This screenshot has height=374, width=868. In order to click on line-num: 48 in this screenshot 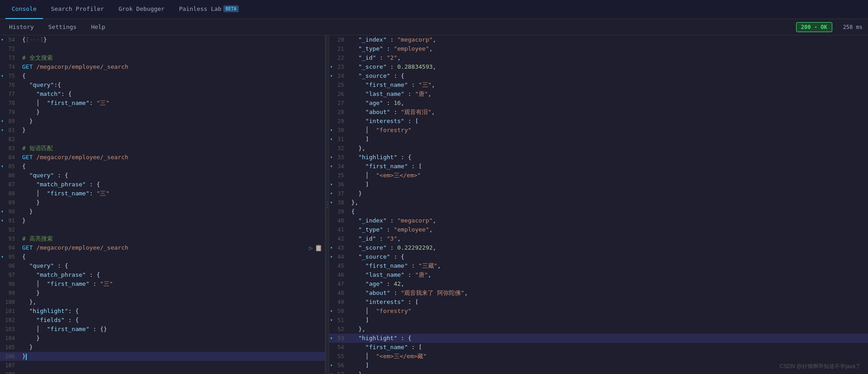, I will do `click(339, 293)`.